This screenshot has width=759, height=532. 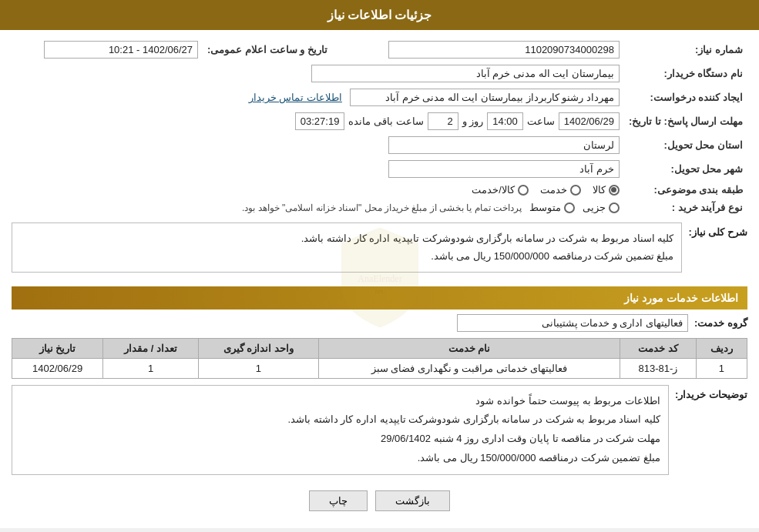 What do you see at coordinates (493, 189) in the screenshot?
I see `category-label-3: کالا/خدمت` at bounding box center [493, 189].